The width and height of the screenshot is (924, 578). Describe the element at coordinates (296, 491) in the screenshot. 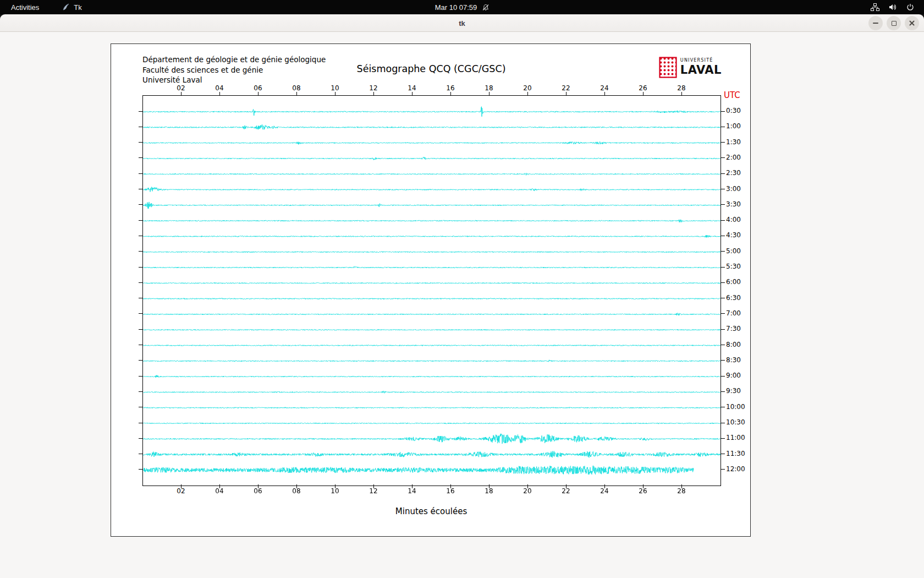

I see `x-tick-label-bottom: 08` at that location.